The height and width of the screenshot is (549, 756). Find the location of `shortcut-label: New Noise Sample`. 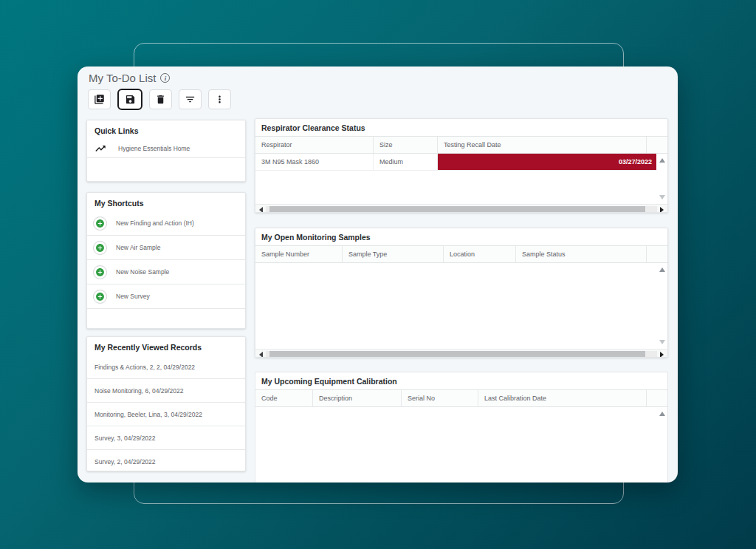

shortcut-label: New Noise Sample is located at coordinates (142, 272).